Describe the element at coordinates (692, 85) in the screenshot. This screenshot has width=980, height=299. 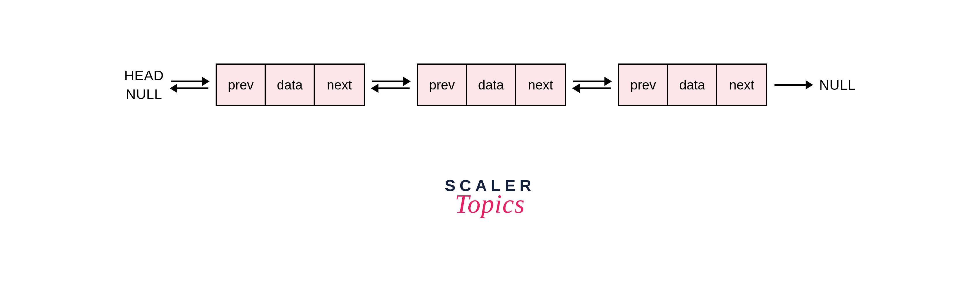
I see `node-3-data: data` at that location.